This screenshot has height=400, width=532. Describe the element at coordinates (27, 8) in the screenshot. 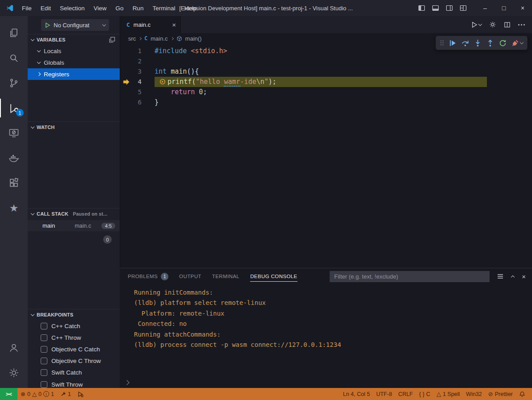

I see `menu-file: File` at that location.